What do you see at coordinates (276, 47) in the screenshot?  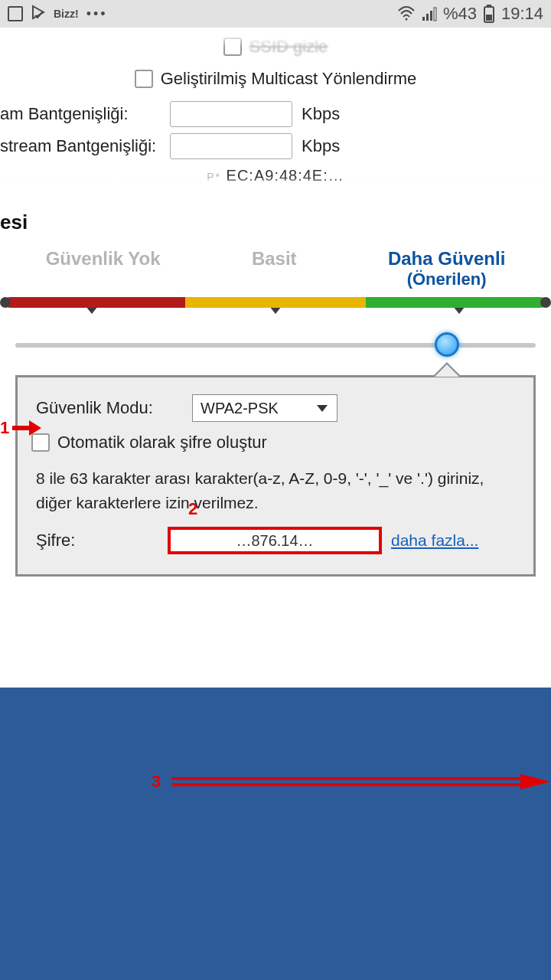 I see `hidden-ssid-row: SSID gizle` at bounding box center [276, 47].